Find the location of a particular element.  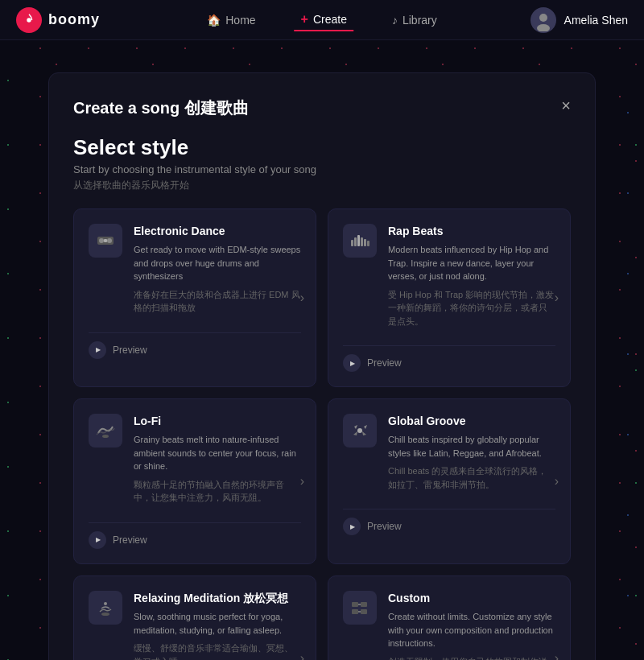

preview-label-global-groove: Preview is located at coordinates (385, 526).